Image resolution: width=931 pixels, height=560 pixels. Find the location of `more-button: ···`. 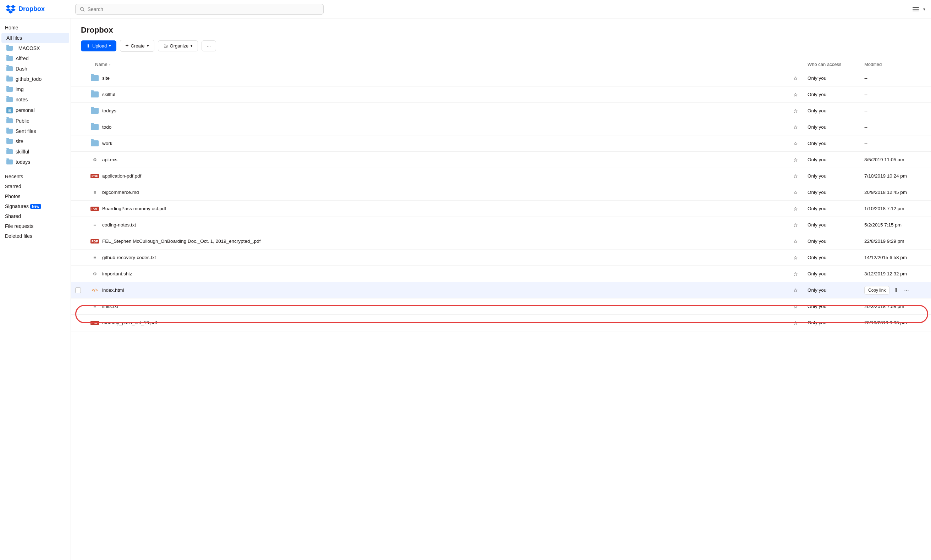

more-button: ··· is located at coordinates (209, 46).